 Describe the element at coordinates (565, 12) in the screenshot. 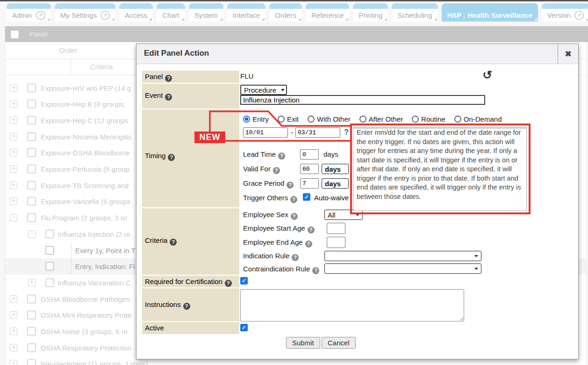

I see `nav-tab: Version ↗` at that location.